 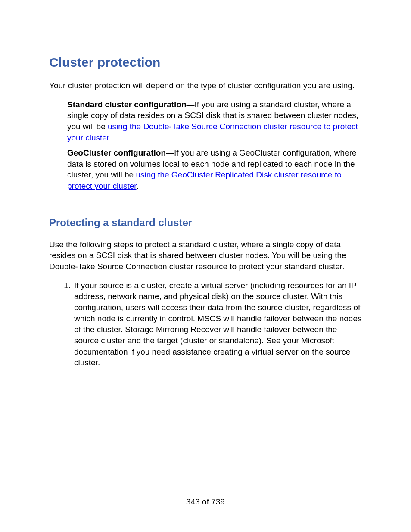 I want to click on section-heading: Protecting a standard cluster, so click(x=206, y=223).